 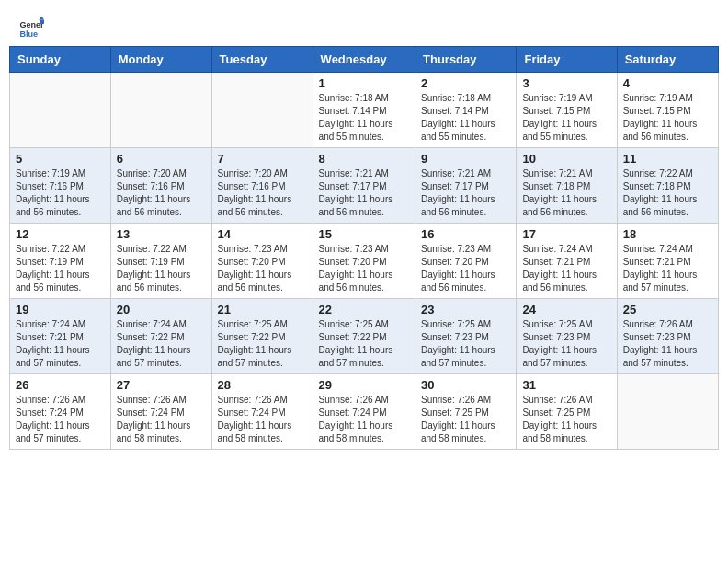 I want to click on calendar-cell: 28Sunrise: 7:26 AM Sunset: 7:24 PM Dayli…, so click(x=262, y=412).